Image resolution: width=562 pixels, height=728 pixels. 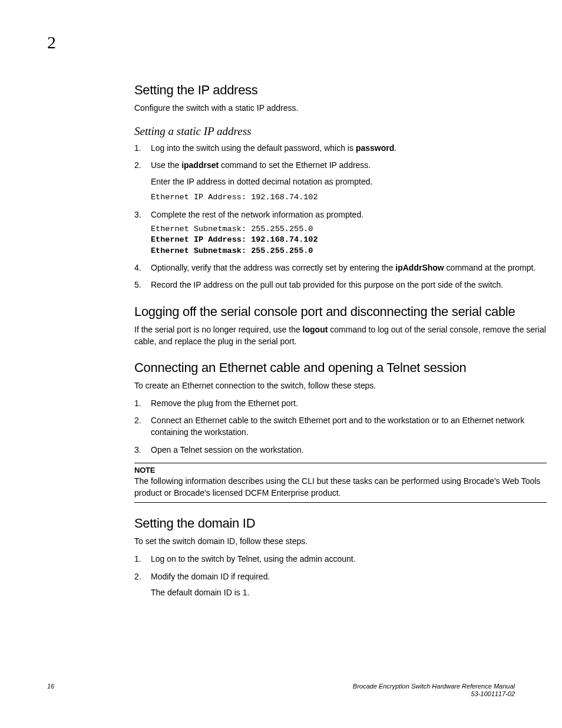 What do you see at coordinates (340, 149) in the screenshot?
I see `list-item: Log into the switch using the default pa…` at bounding box center [340, 149].